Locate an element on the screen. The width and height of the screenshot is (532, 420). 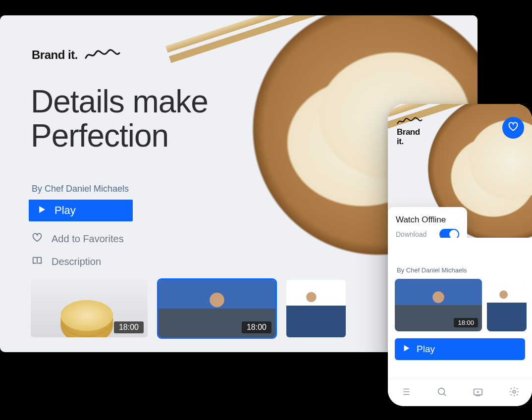
brand-label: Brandit. is located at coordinates (410, 137).